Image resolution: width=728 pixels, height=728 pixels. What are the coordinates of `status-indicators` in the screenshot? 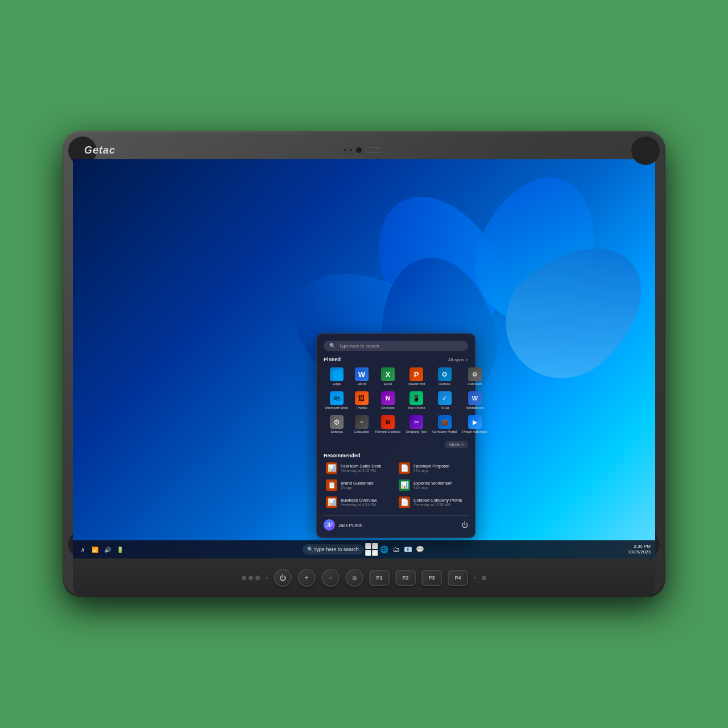 It's located at (251, 578).